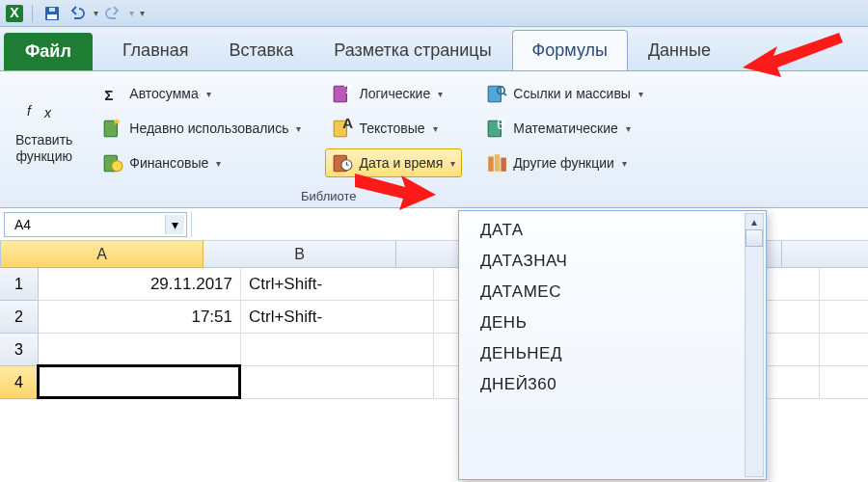  Describe the element at coordinates (19, 334) in the screenshot. I see `row-headers: 1 2 3 4` at that location.